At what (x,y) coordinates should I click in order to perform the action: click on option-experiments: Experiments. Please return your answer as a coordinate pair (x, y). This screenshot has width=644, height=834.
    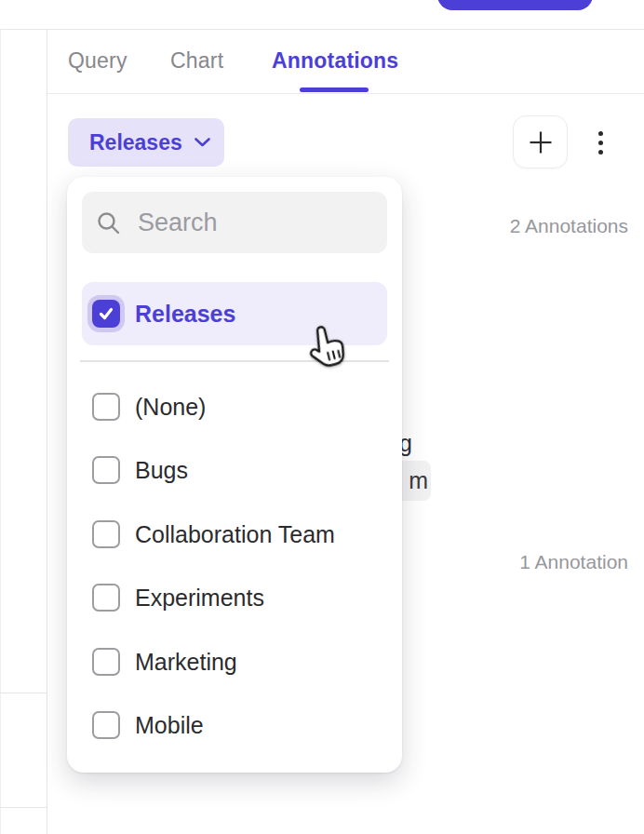
    Looking at the image, I should click on (235, 598).